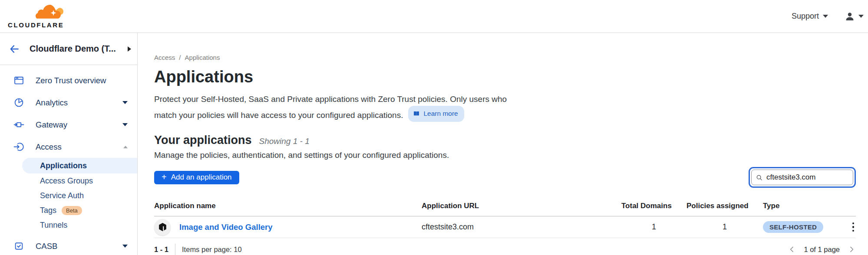 The height and width of the screenshot is (255, 868). What do you see at coordinates (802, 177) in the screenshot?
I see `search-focus-ring` at bounding box center [802, 177].